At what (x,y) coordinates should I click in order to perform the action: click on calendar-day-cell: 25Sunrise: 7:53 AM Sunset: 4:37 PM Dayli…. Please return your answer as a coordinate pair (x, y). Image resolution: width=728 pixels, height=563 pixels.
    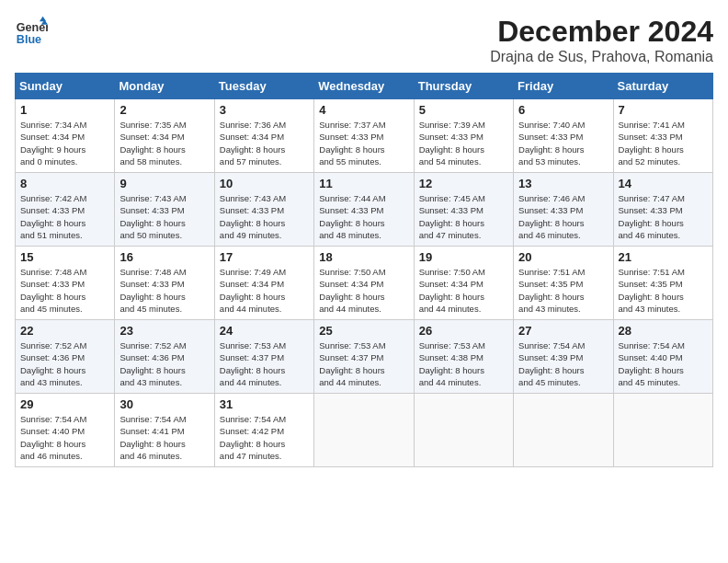
    Looking at the image, I should click on (364, 357).